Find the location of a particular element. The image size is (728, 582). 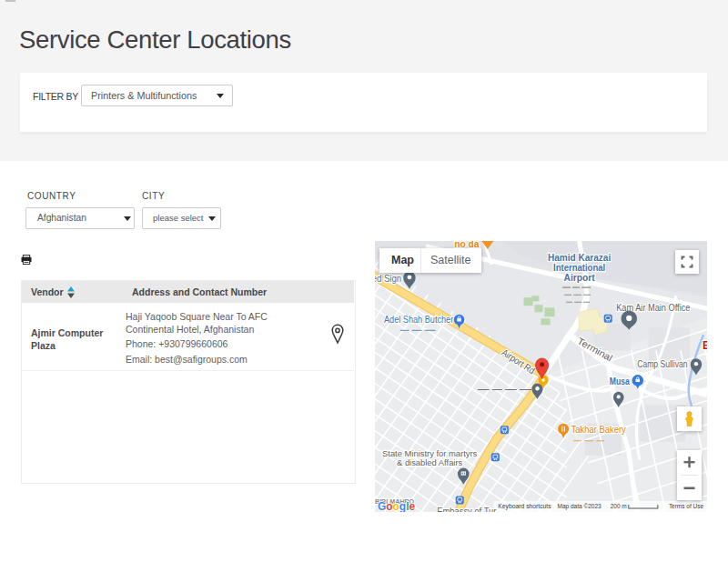

svg-text: Google is located at coordinates (397, 506).